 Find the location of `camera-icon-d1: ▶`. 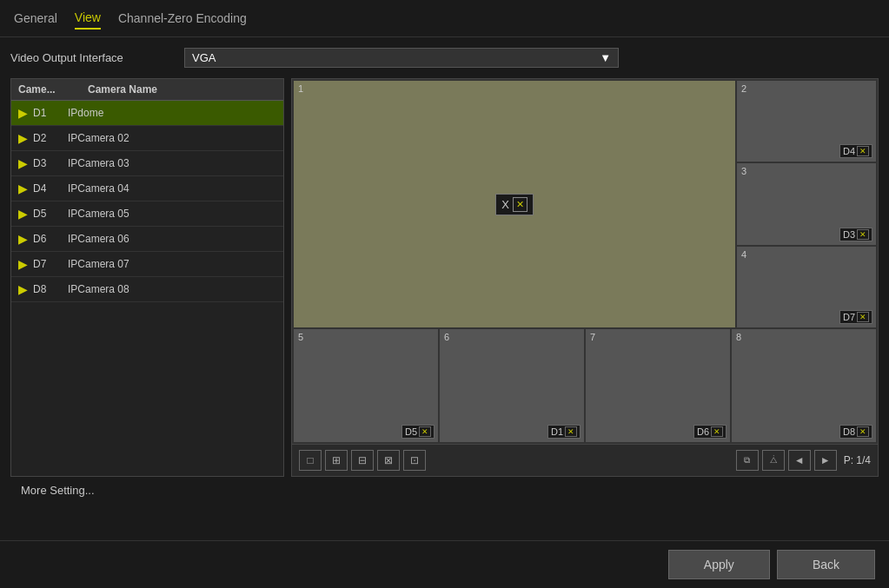

camera-icon-d1: ▶ is located at coordinates (23, 113).